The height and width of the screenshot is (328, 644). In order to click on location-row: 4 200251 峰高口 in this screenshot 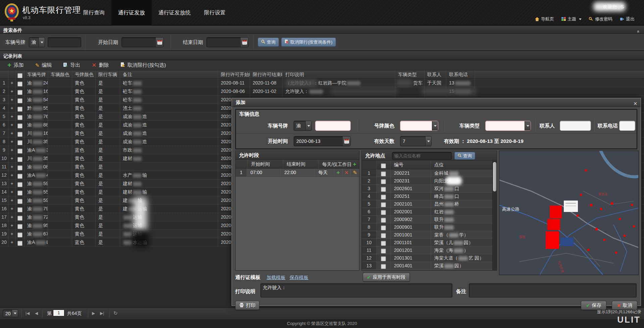, I will do `click(428, 197)`.